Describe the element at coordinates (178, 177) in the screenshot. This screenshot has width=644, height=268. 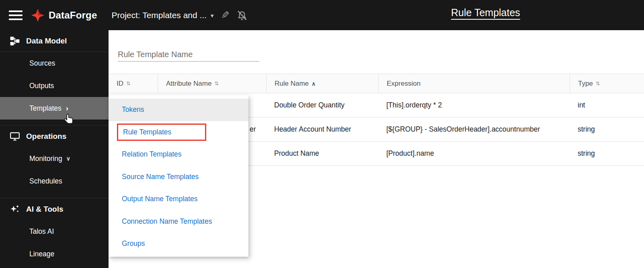
I see `menu-item-source-name-templates: Source Name Templates` at that location.